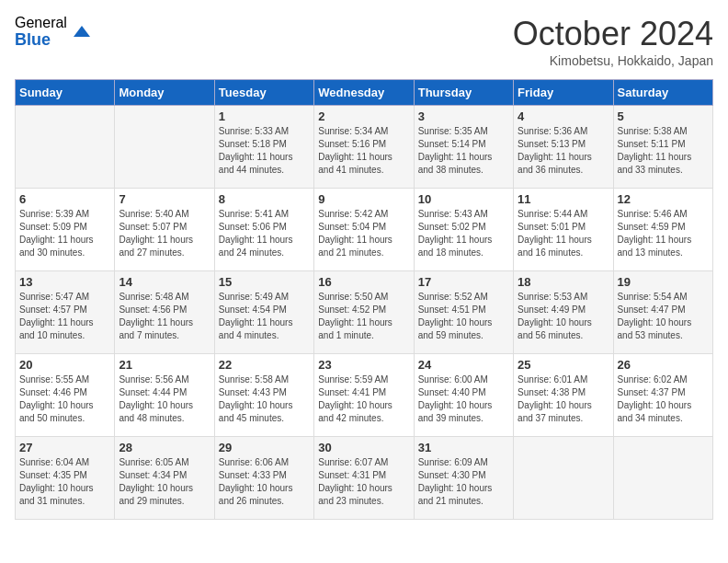 This screenshot has width=728, height=563. What do you see at coordinates (664, 234) in the screenshot?
I see `day-info: Sunrise: 5:46 AM Sunset: 4:59 PM Dayligh…` at bounding box center [664, 234].